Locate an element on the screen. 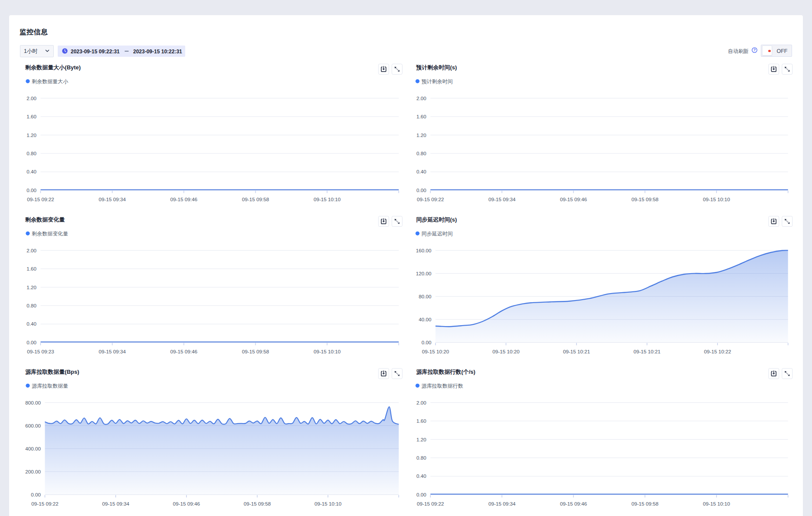  svg-text: 预计剩余时间(s) is located at coordinates (436, 68).